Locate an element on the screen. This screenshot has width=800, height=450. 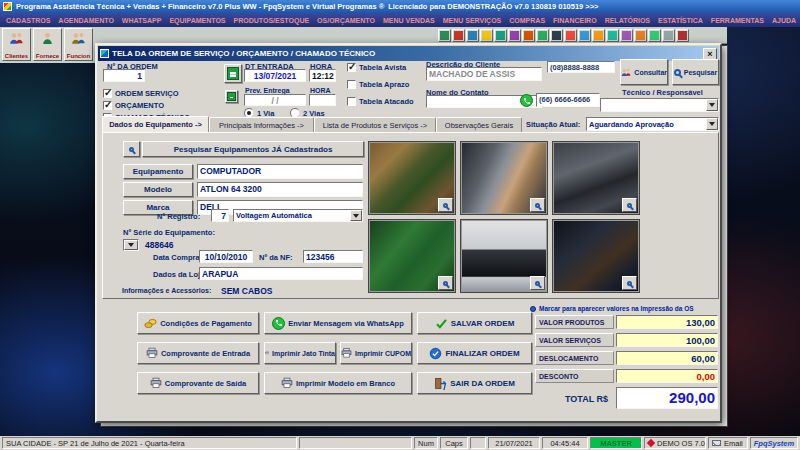
desconto-field: 0,00 is located at coordinates (667, 376).